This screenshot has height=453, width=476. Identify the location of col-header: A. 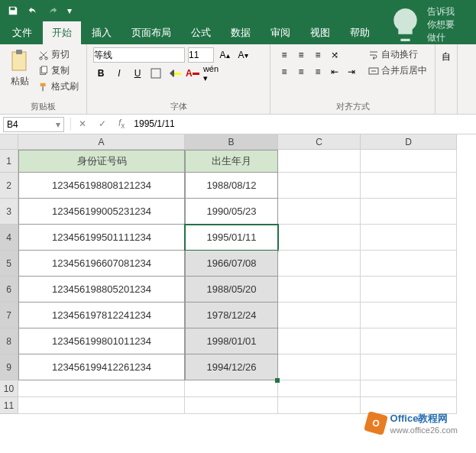
(102, 142).